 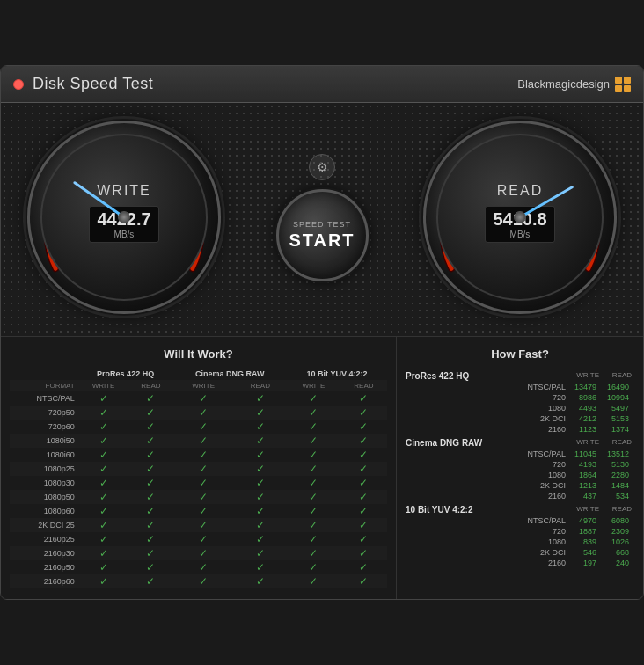 I want to click on hf-format: NTSC/PAL, so click(x=487, y=387).